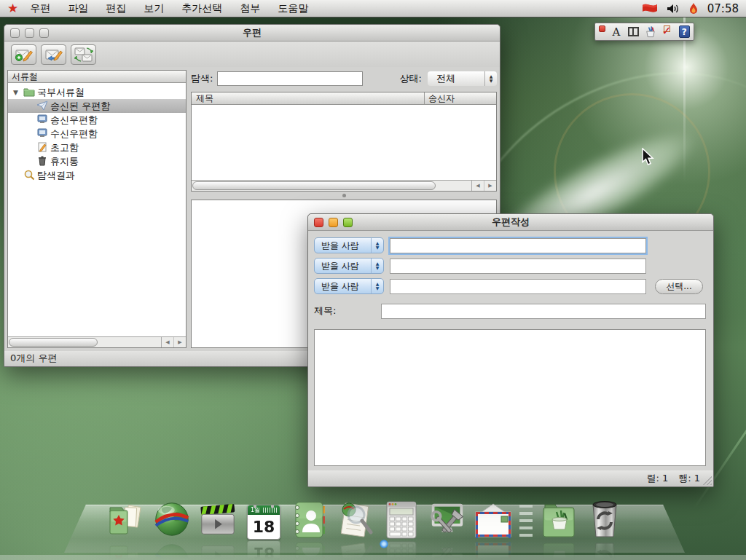 This screenshot has width=746, height=560. What do you see at coordinates (252, 33) in the screenshot?
I see `window-title: 우편` at bounding box center [252, 33].